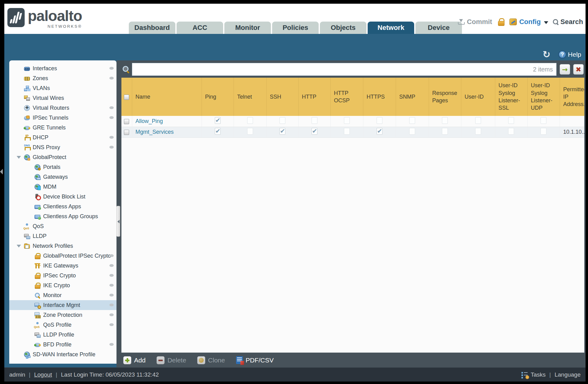 The height and width of the screenshot is (384, 588). What do you see at coordinates (63, 157) in the screenshot?
I see `sidebar-item-globalprotect: GlobalProtect` at bounding box center [63, 157].